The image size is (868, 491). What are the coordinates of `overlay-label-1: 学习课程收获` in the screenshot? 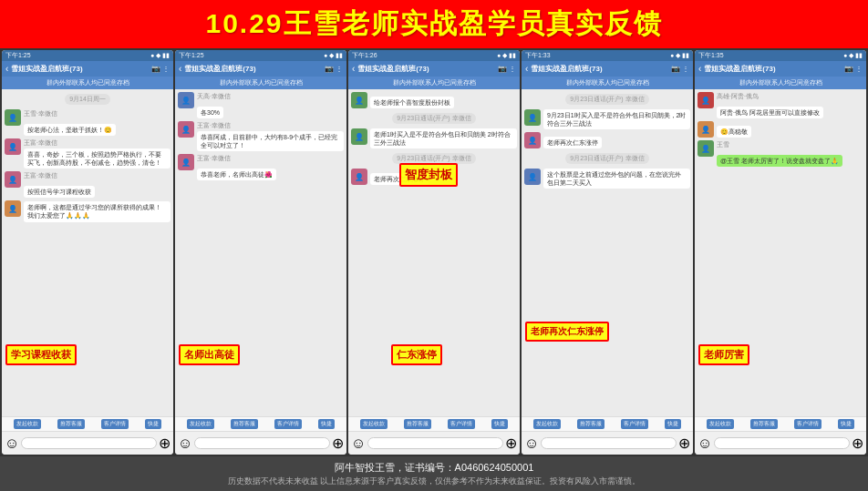 It's located at (41, 355).